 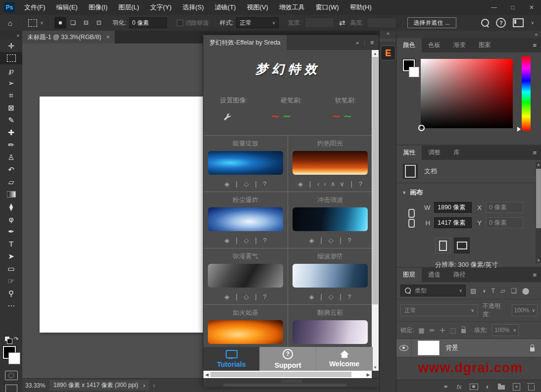 I want to click on height-input, so click(x=382, y=23).